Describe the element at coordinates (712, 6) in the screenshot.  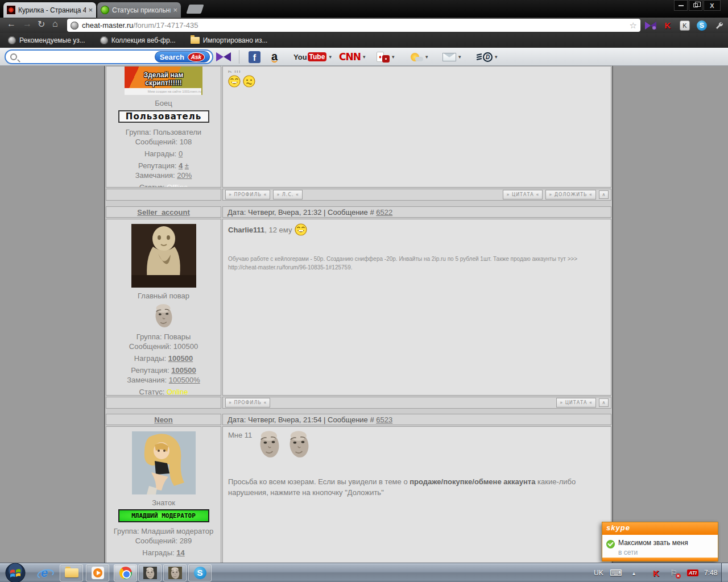
I see `close-button: X` at that location.